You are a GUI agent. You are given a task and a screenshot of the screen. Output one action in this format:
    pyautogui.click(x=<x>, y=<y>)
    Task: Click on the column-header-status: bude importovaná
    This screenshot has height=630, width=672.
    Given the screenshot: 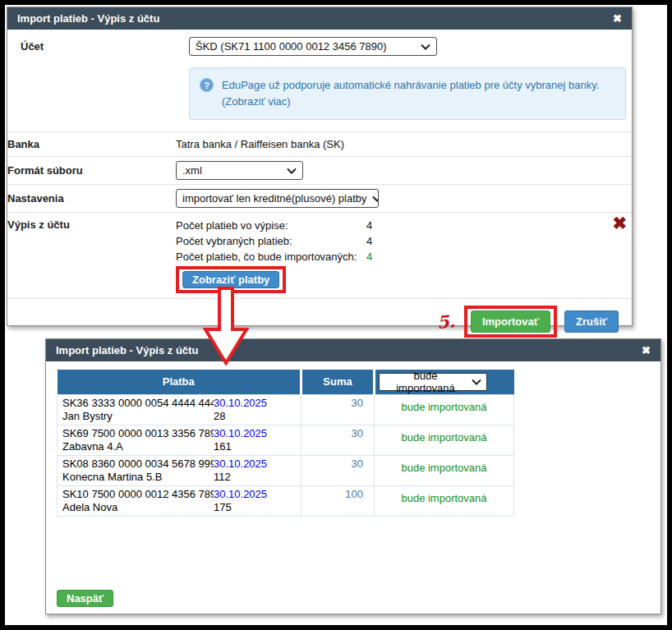 What is the action you would take?
    pyautogui.click(x=444, y=382)
    